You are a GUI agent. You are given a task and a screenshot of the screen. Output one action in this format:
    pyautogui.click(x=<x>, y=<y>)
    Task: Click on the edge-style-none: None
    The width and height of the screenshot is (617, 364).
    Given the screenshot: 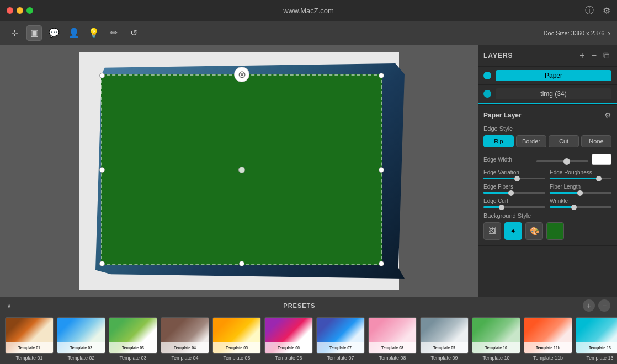 What is the action you would take?
    pyautogui.click(x=596, y=141)
    